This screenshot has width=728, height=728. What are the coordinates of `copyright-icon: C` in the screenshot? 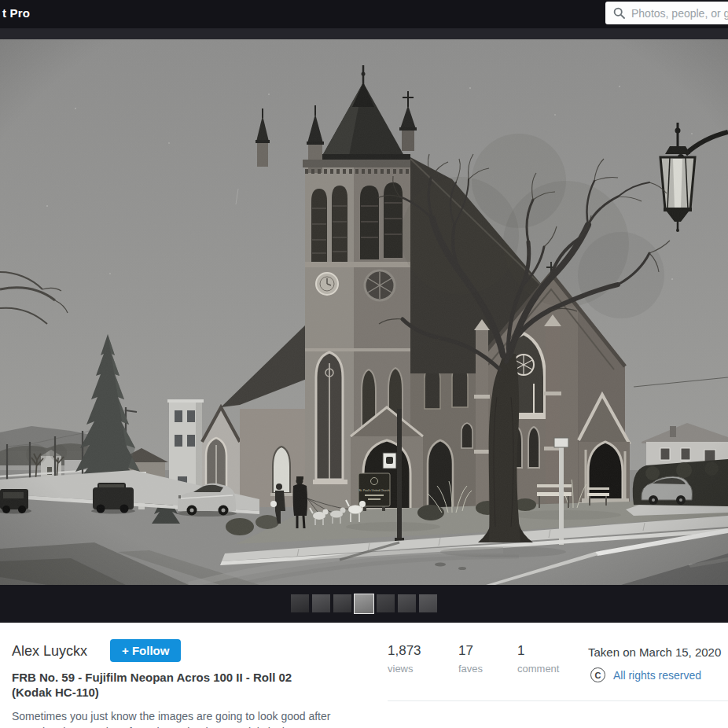 It's located at (597, 675).